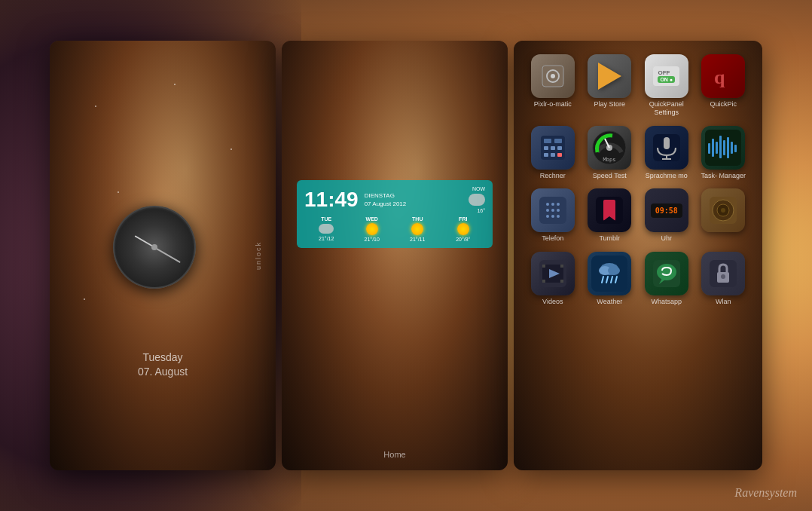 The width and height of the screenshot is (812, 511). Describe the element at coordinates (395, 454) in the screenshot. I see `home-label: Home` at that location.